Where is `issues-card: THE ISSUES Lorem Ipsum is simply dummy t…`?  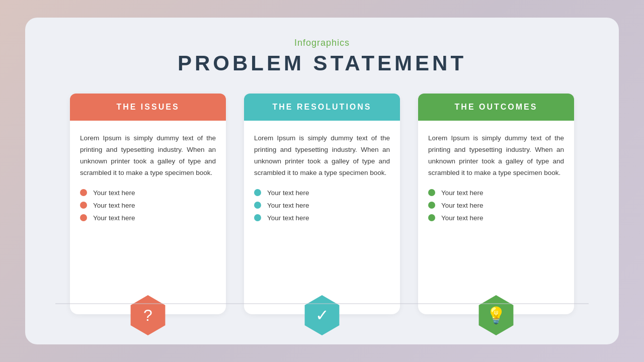 issues-card: THE ISSUES Lorem Ipsum is simply dummy t… is located at coordinates (148, 204).